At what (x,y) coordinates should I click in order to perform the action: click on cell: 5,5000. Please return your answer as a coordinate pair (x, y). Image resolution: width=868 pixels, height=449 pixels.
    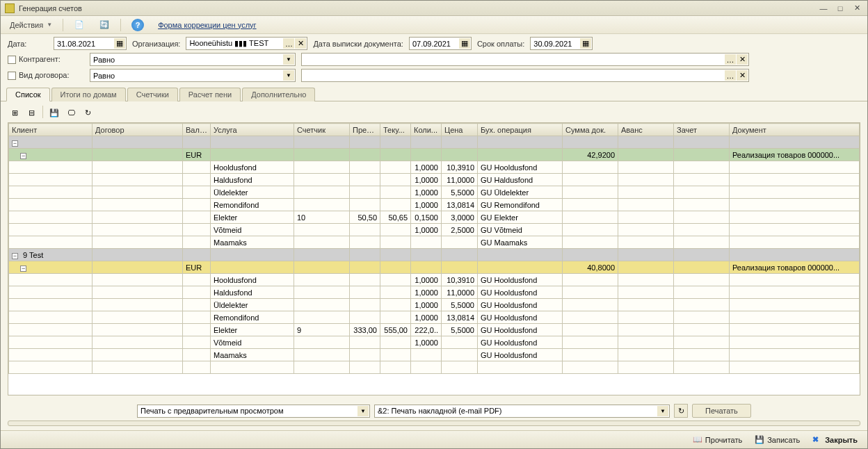
    Looking at the image, I should click on (460, 330).